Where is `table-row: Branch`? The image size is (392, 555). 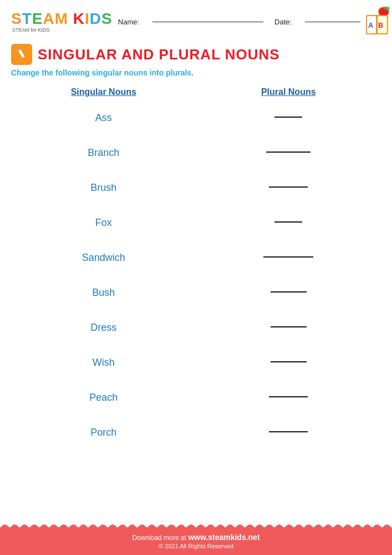 table-row: Branch is located at coordinates (196, 153).